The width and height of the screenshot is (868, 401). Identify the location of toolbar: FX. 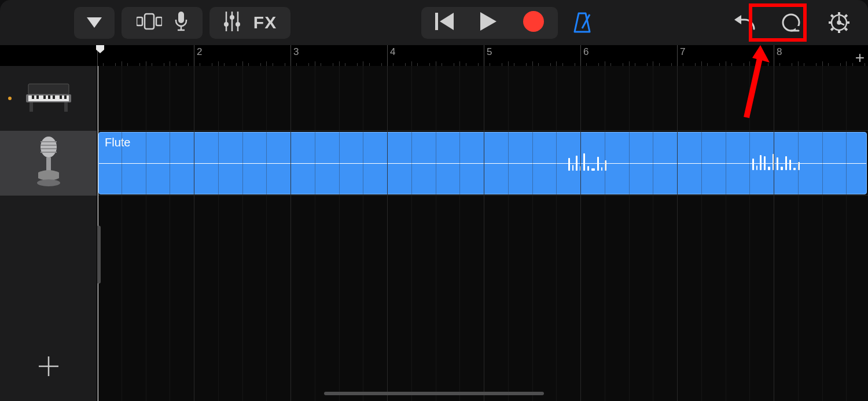
(434, 23).